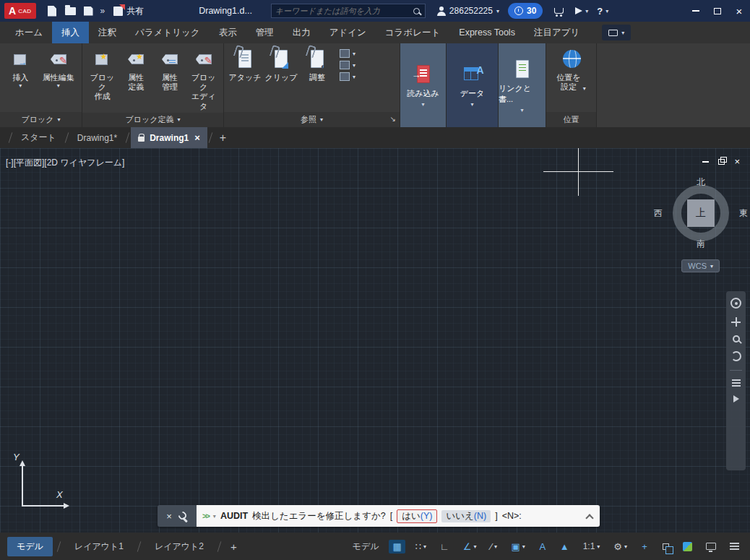 Image resolution: width=750 pixels, height=560 pixels. I want to click on workspace-switch: ⚙▾, so click(620, 546).